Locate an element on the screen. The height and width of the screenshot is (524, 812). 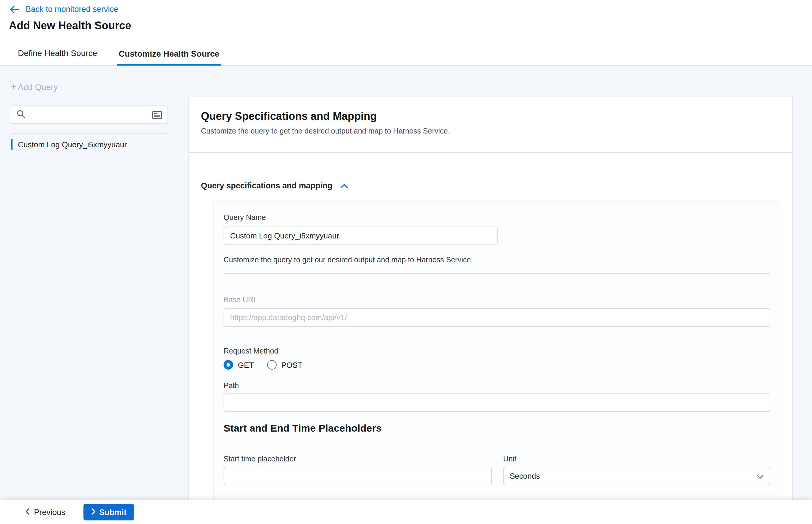
query-list-item: Custom Log Query_i5xmyyuaur is located at coordinates (90, 144).